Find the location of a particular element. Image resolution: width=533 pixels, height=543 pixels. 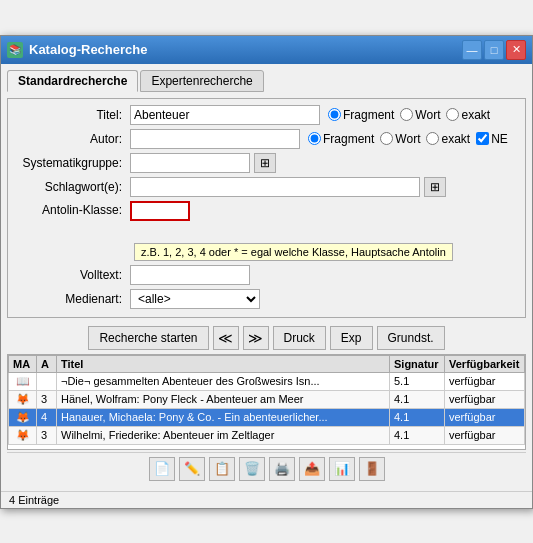

medienart-select: <alle> Buch DVD CD Zeitschrift is located at coordinates (195, 299).